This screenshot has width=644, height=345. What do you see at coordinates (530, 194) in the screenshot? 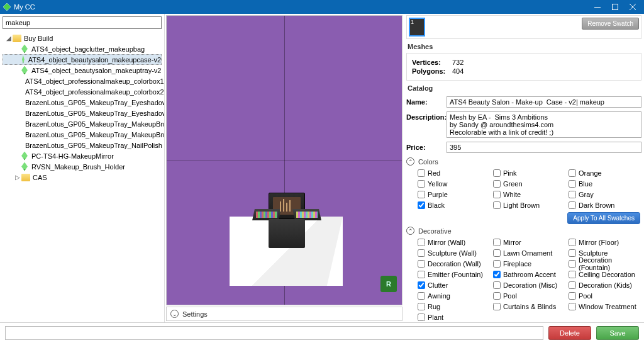
I see `checkbox-option: White` at bounding box center [530, 194].